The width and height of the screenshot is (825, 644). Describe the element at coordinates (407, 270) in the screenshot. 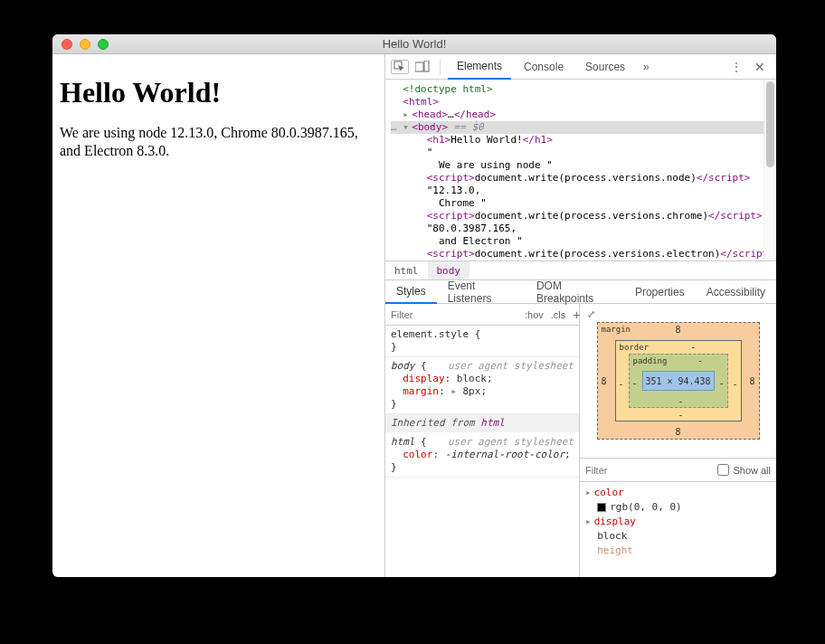

I see `breadcrumb-html: html` at that location.